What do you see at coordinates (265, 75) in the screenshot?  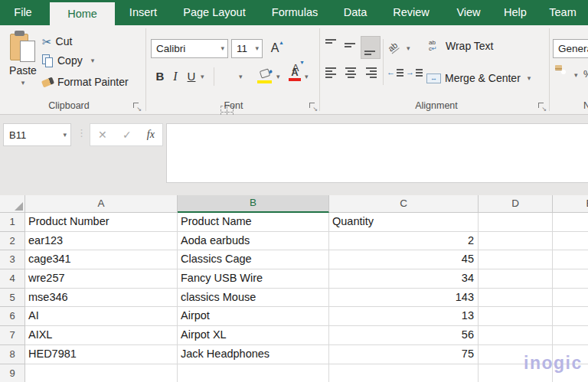 I see `fill-color-button` at bounding box center [265, 75].